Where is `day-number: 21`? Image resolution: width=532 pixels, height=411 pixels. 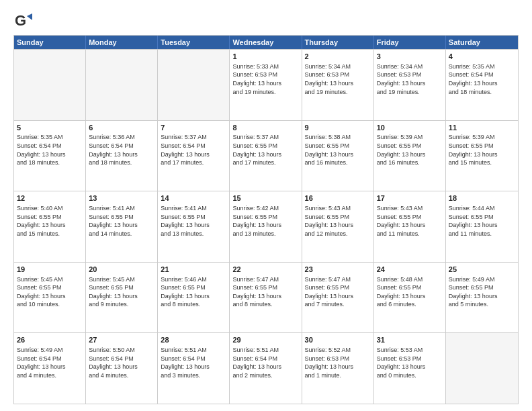 day-number: 21 is located at coordinates (193, 270).